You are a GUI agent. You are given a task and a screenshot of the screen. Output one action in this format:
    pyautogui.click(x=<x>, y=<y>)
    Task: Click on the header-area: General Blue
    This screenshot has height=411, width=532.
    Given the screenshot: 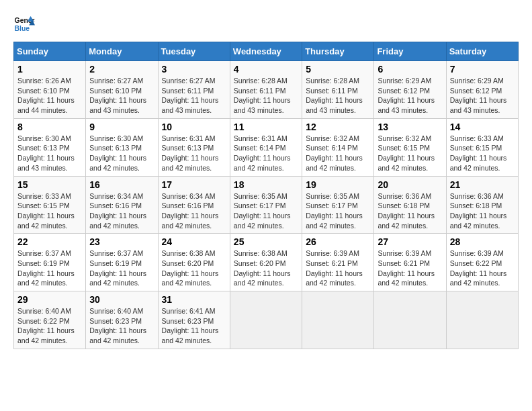 What is the action you would take?
    pyautogui.click(x=266, y=24)
    